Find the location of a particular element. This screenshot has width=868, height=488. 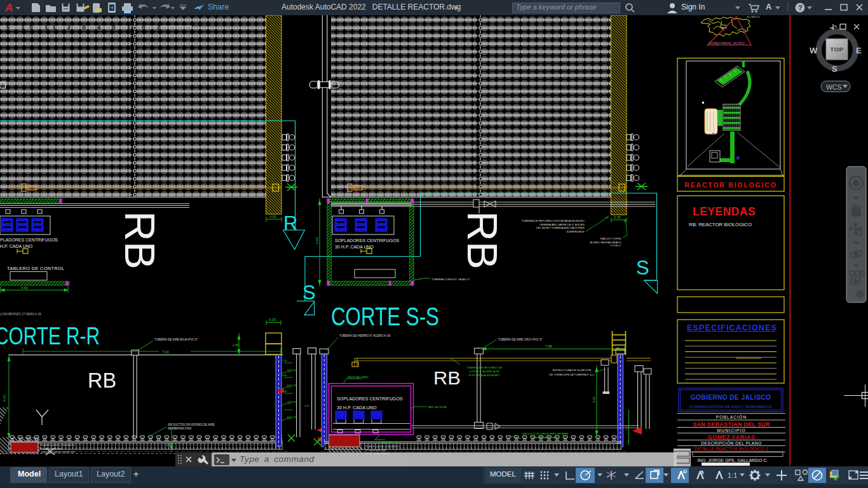

svg-text: TOP is located at coordinates (837, 50).